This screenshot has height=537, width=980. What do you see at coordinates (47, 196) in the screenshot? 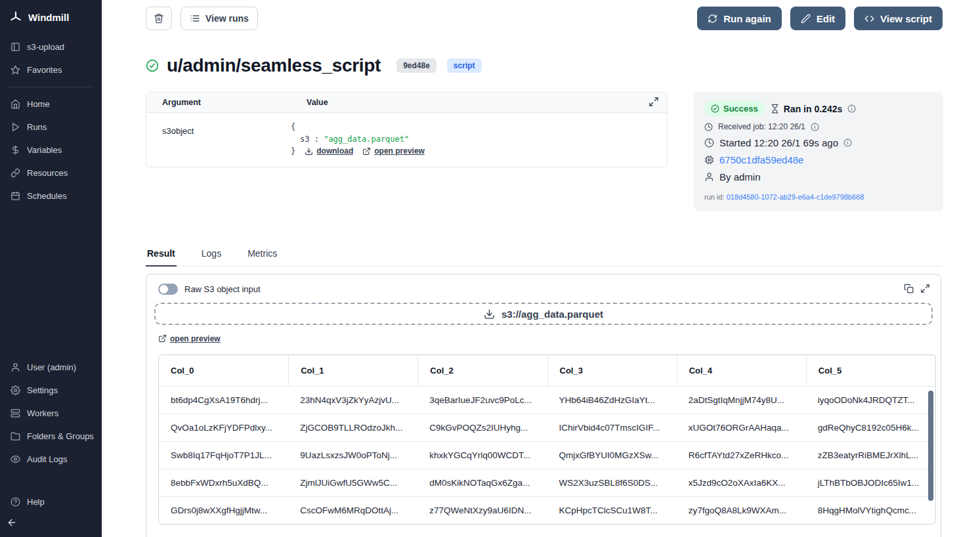
I see `sidebar-item-label: Schedules` at bounding box center [47, 196].